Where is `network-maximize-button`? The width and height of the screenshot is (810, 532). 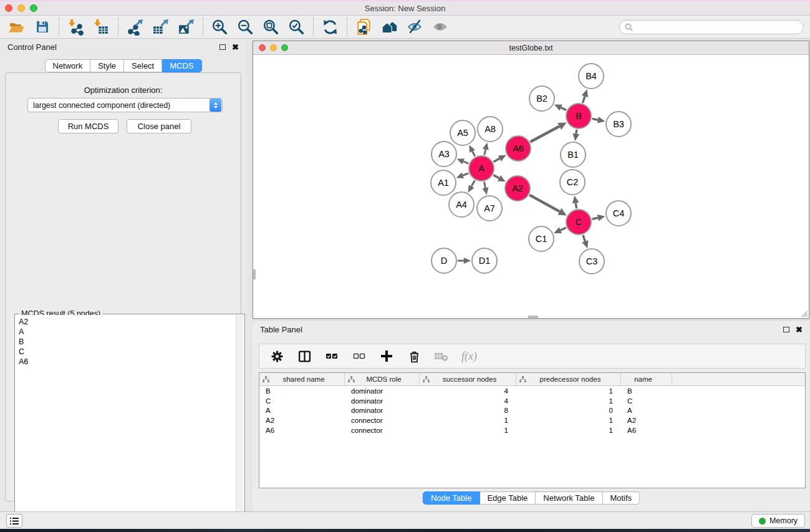
network-maximize-button is located at coordinates (284, 47).